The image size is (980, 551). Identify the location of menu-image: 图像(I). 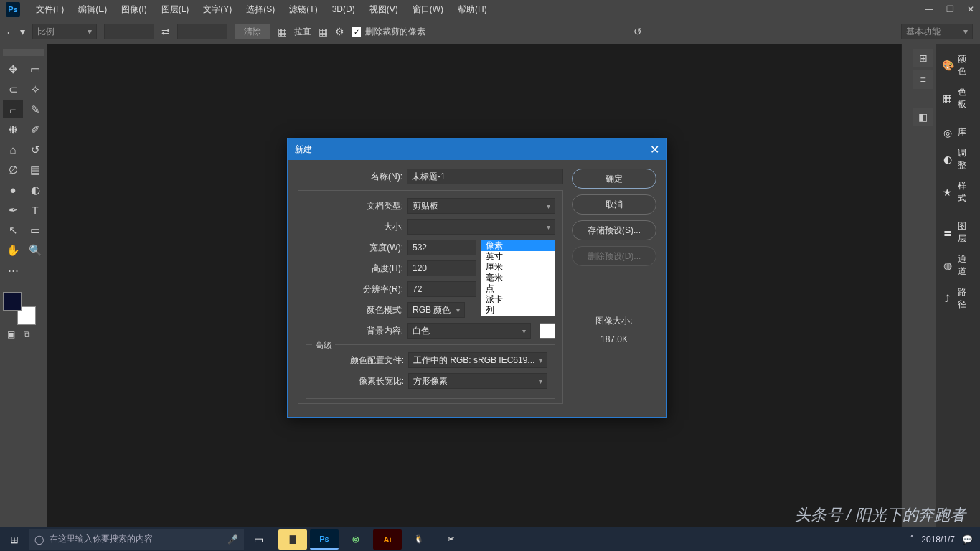
(133, 10).